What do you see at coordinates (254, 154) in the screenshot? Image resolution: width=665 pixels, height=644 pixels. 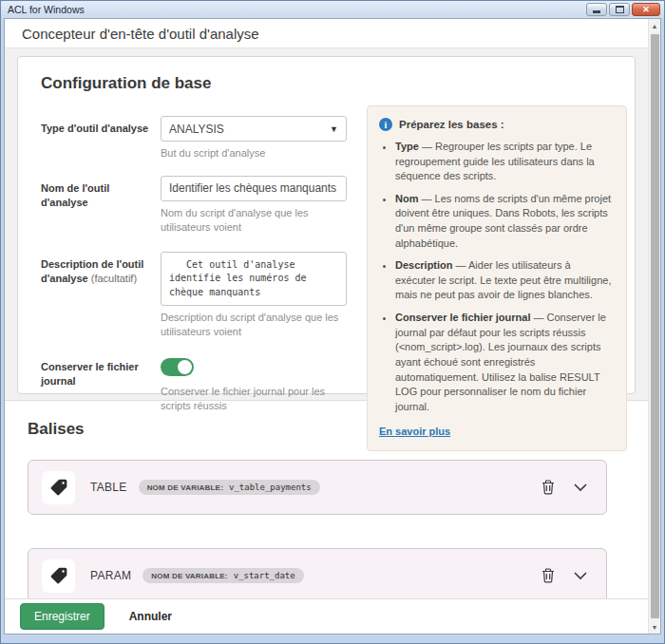 I see `analytic-type-helper: But du script d'analyse` at bounding box center [254, 154].